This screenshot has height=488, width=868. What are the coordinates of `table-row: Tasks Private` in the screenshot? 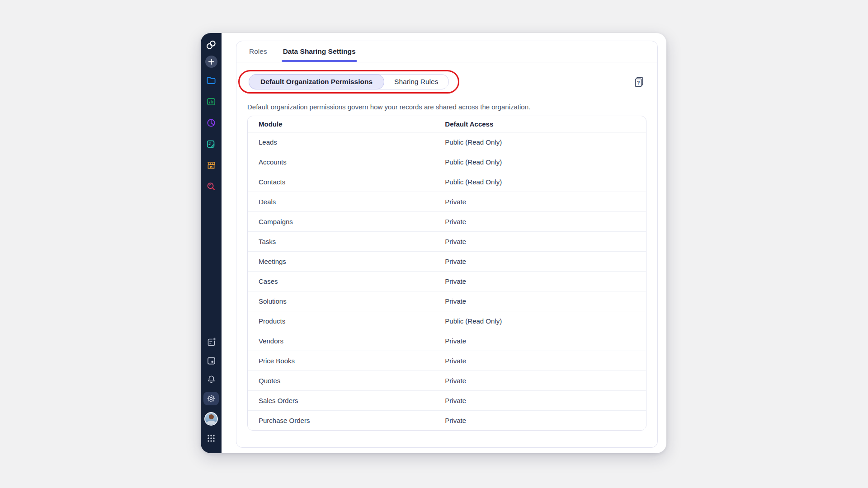 It's located at (447, 241).